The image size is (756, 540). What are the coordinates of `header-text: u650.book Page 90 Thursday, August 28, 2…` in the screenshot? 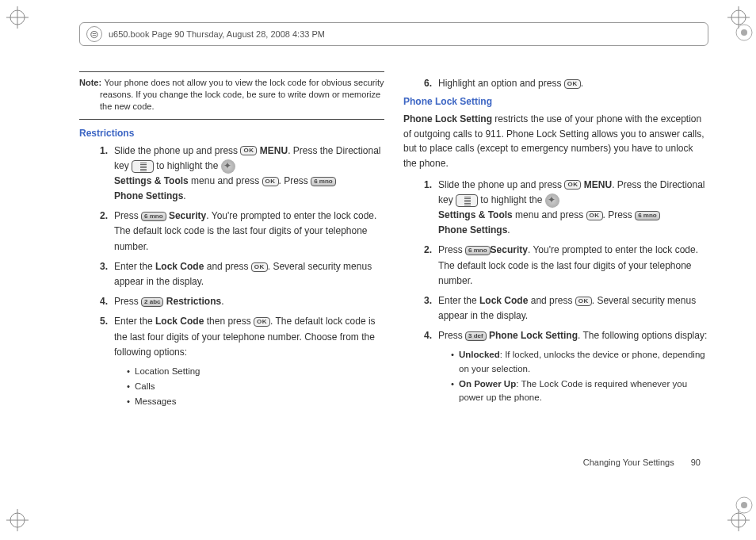 It's located at (217, 34).